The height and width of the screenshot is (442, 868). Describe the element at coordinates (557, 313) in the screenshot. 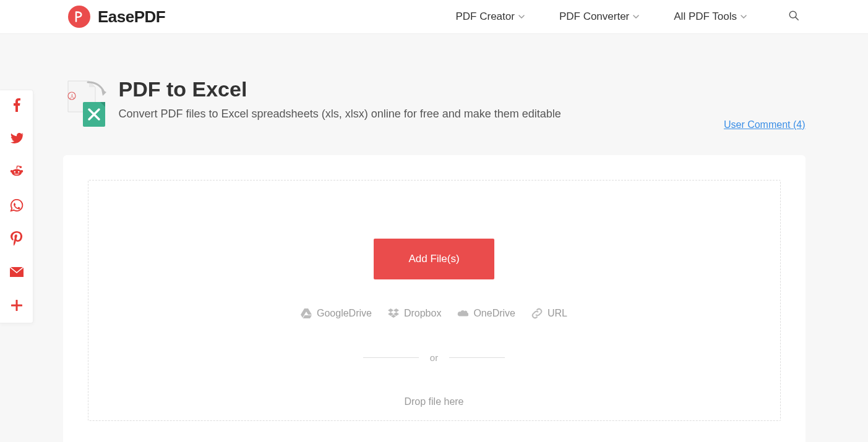

I see `source-label: URL` at that location.